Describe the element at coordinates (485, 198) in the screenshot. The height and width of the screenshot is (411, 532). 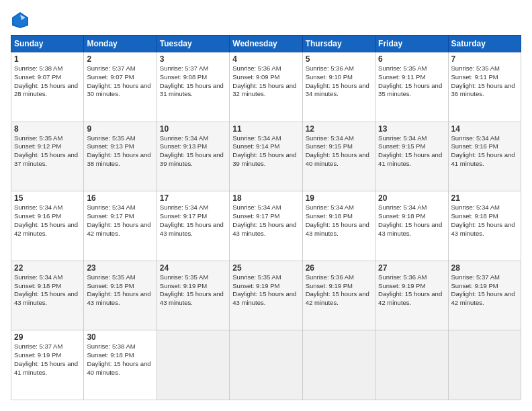
I see `day-number: 21` at that location.